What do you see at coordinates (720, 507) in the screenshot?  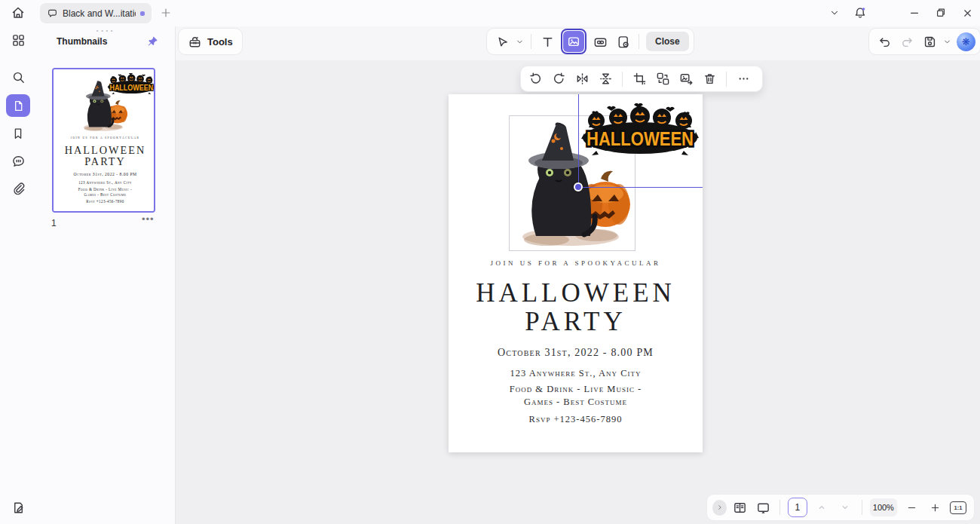 I see `chevron-right-icon` at bounding box center [720, 507].